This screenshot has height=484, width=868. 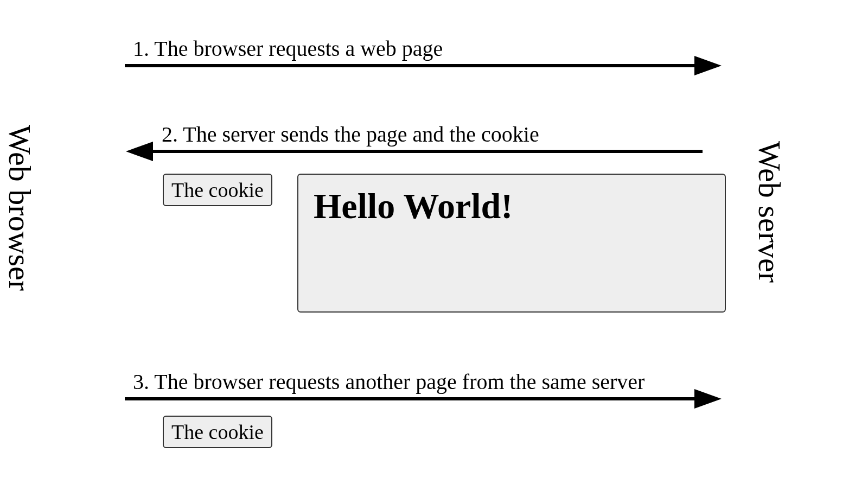 What do you see at coordinates (427, 151) in the screenshot?
I see `arrow-2-line` at bounding box center [427, 151].